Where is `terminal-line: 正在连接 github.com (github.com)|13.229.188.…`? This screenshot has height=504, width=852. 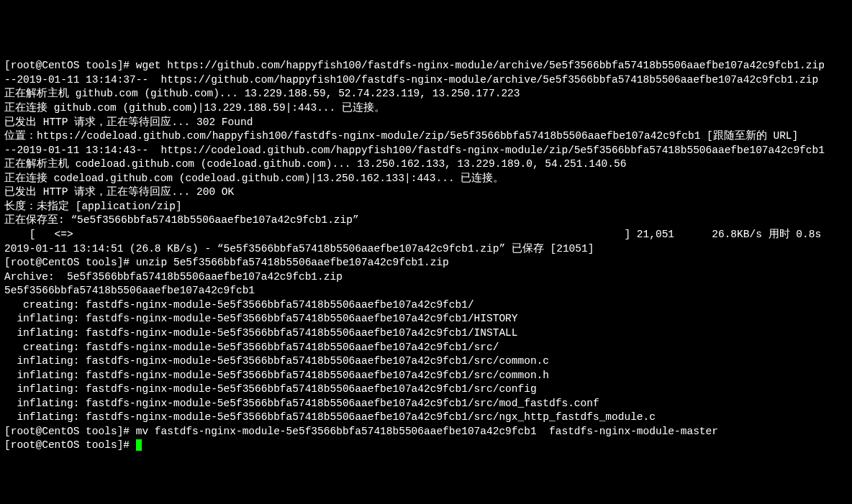 terminal-line: 正在连接 github.com (github.com)|13.229.188.… is located at coordinates (426, 109).